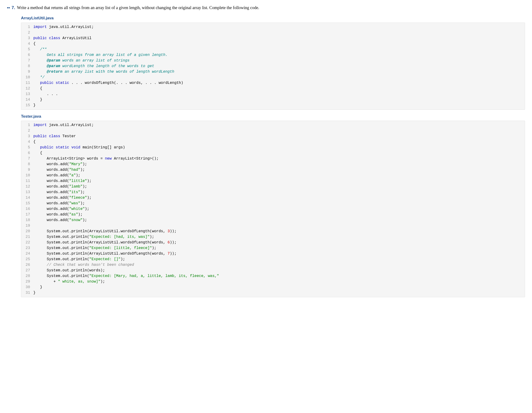 This screenshot has width=532, height=413. What do you see at coordinates (107, 66) in the screenshot?
I see `code-token: wordLength the length of the words to ge…` at bounding box center [107, 66].